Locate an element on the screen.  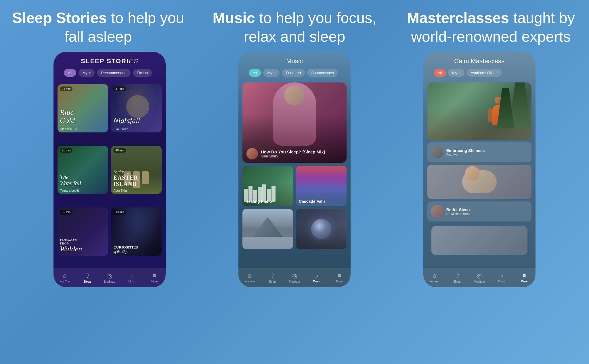
story-card-easter: 40 min Exploring EasterIsland Alan Sklar is located at coordinates (136, 170).